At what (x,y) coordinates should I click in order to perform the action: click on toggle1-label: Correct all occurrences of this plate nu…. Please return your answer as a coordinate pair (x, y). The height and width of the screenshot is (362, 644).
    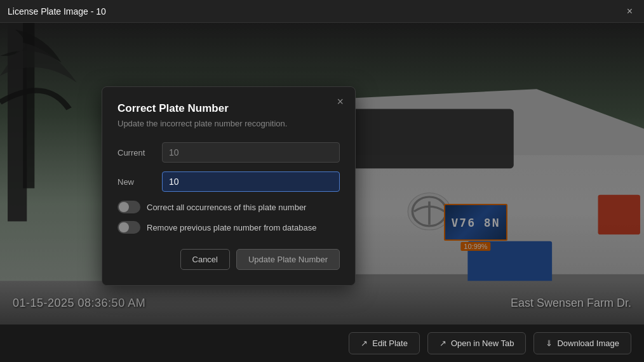
    Looking at the image, I should click on (226, 207).